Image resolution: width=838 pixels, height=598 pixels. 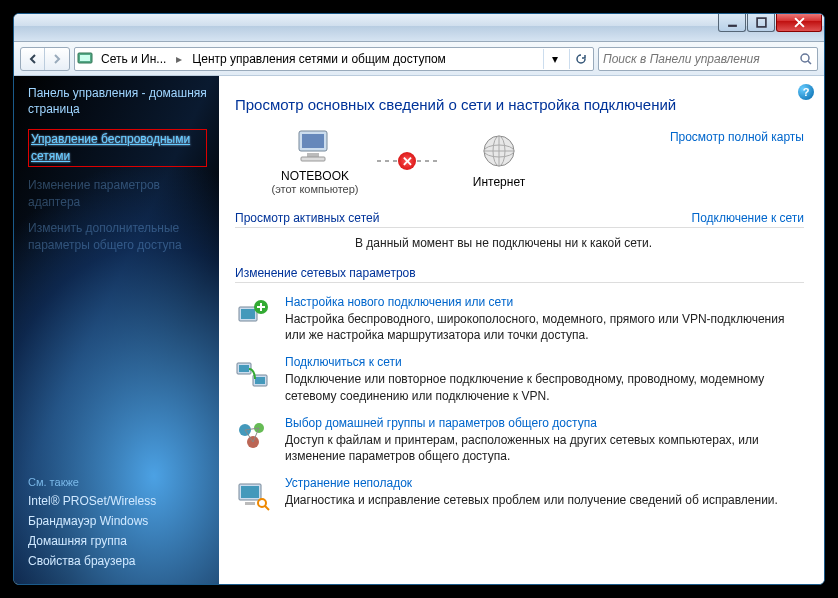 I want to click on active-networks-message: В данный момент вы не подключены ни к ка…, so click(x=520, y=243).